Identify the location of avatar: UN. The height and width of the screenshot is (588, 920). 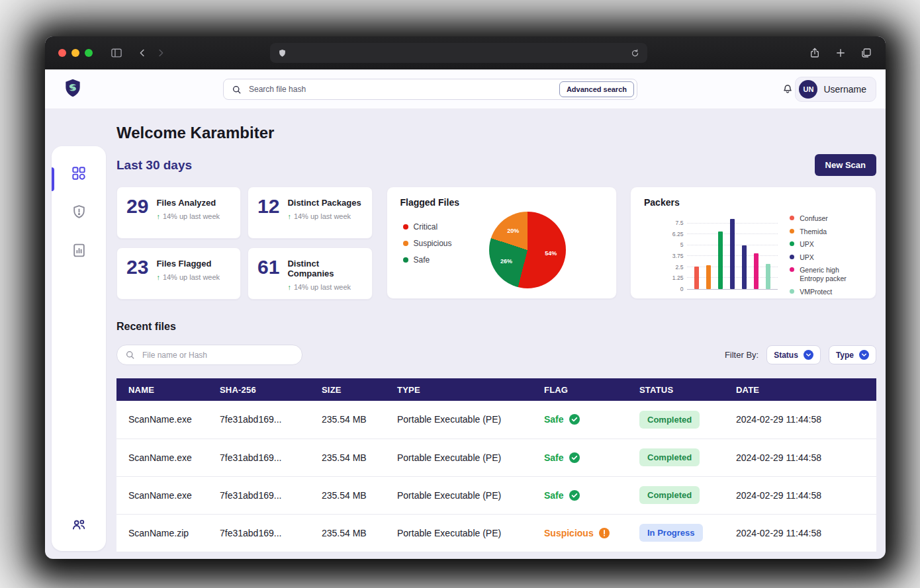
(808, 89).